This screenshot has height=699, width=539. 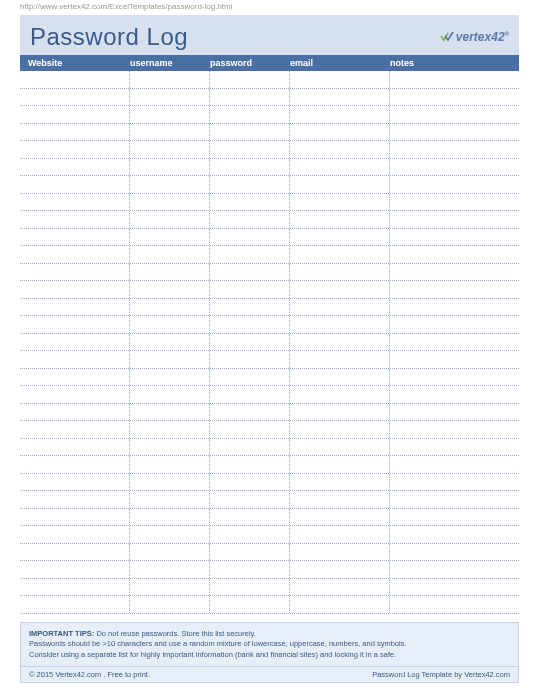 What do you see at coordinates (176, 634) in the screenshot?
I see `tips-line-1: Do not reuse passwords. Store this list …` at bounding box center [176, 634].